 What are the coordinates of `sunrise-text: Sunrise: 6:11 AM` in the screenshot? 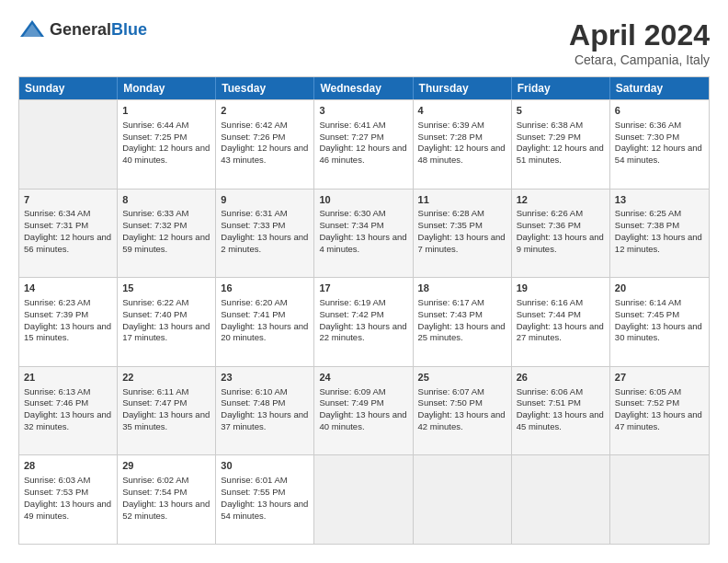 It's located at (155, 392).